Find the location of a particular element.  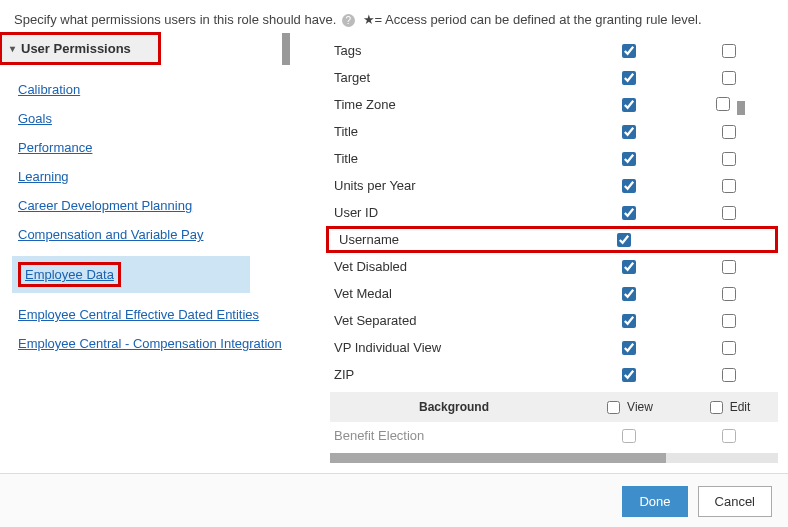

permission-row: Vet Medal is located at coordinates (554, 294).